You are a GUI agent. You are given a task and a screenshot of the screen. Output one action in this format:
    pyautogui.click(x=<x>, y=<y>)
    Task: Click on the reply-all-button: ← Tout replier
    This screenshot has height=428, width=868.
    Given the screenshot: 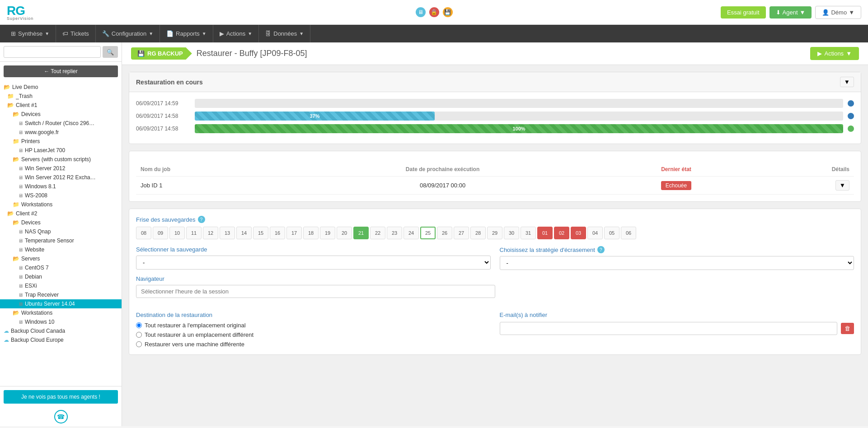 What is the action you would take?
    pyautogui.click(x=61, y=71)
    